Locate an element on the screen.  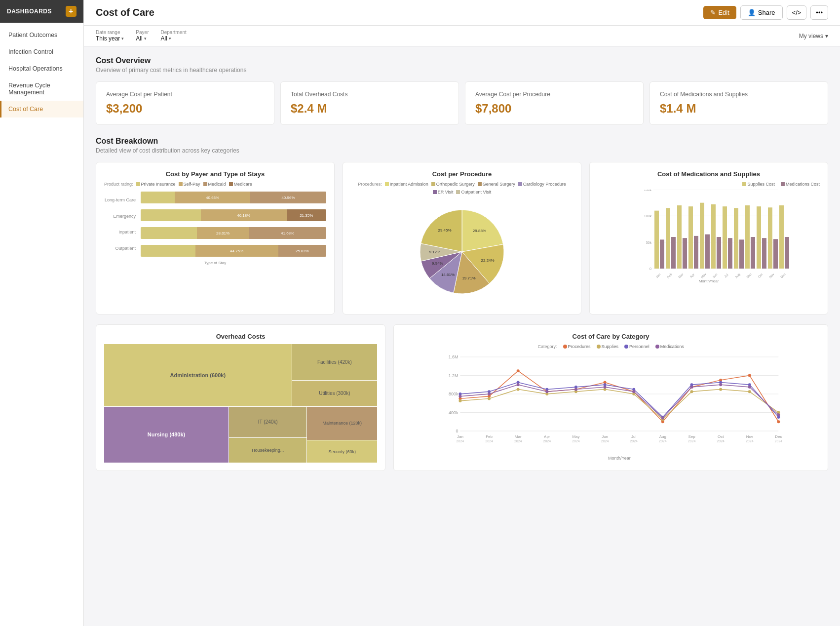
pie-label: 14.61% is located at coordinates (448, 274).